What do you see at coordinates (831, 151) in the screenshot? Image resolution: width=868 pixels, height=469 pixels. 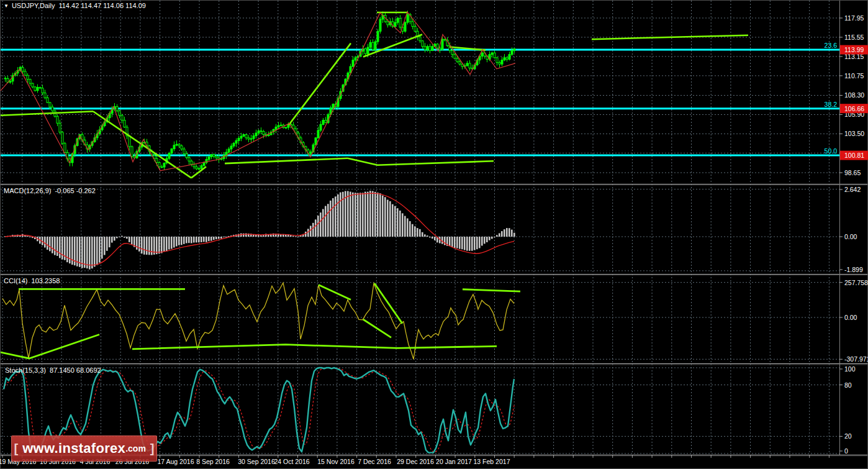 I see `fibo-label: 50.0` at bounding box center [831, 151].